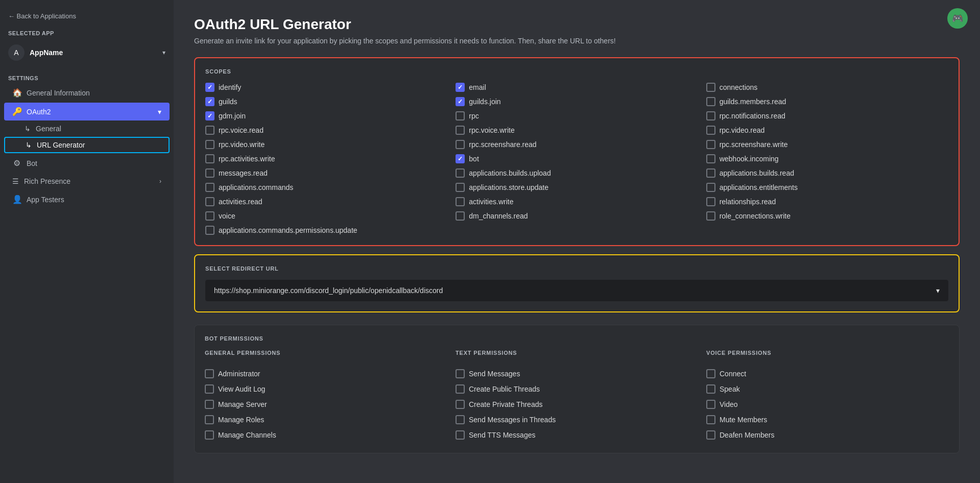  Describe the element at coordinates (711, 202) in the screenshot. I see `scope-relationships-read-checkbox` at that location.